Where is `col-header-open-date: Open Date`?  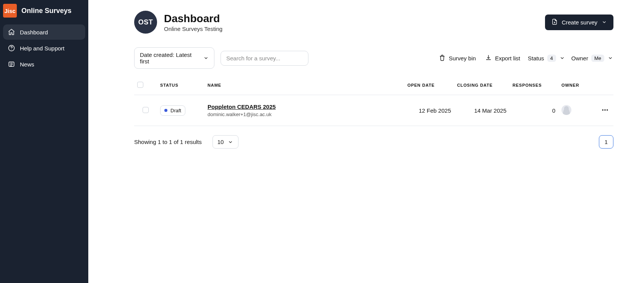 col-header-open-date: Open Date is located at coordinates (429, 86).